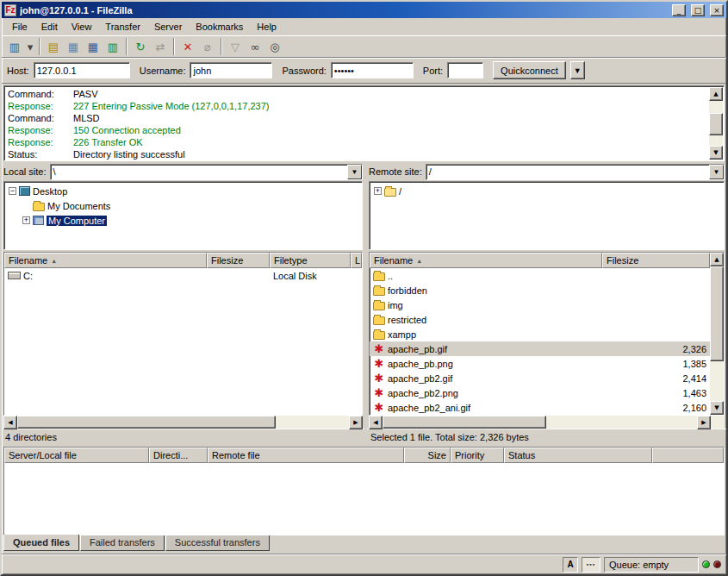 This screenshot has width=728, height=576. Describe the element at coordinates (25, 172) in the screenshot. I see `local-site-label: Local site:` at that location.